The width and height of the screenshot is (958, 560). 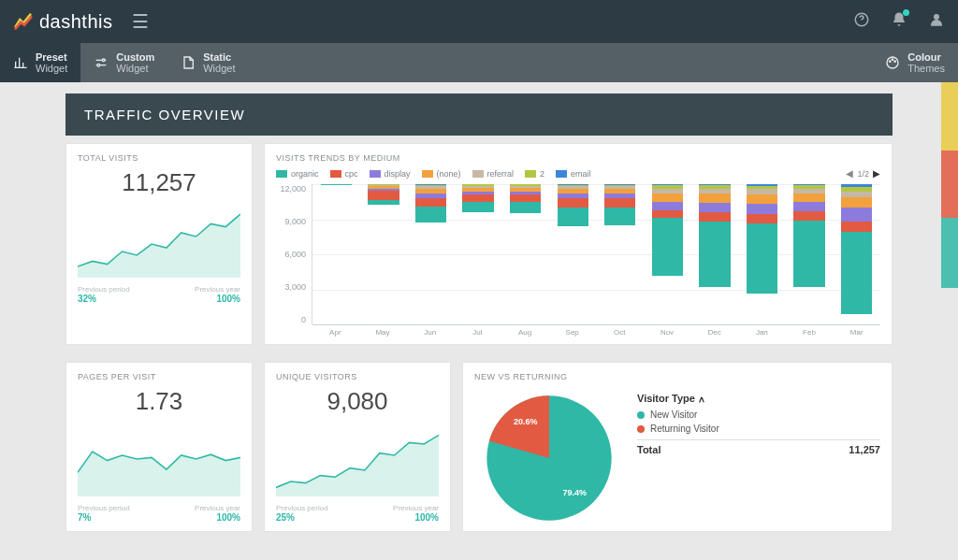 What do you see at coordinates (574, 493) in the screenshot?
I see `pie-slice-label-new: 79.4%` at bounding box center [574, 493].